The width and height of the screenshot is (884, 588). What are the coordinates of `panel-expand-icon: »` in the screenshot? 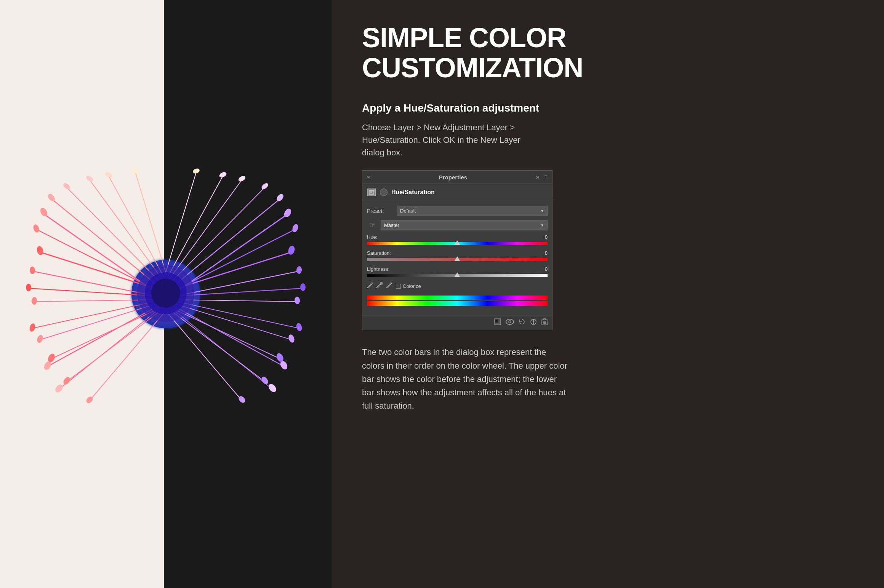 It's located at (538, 177).